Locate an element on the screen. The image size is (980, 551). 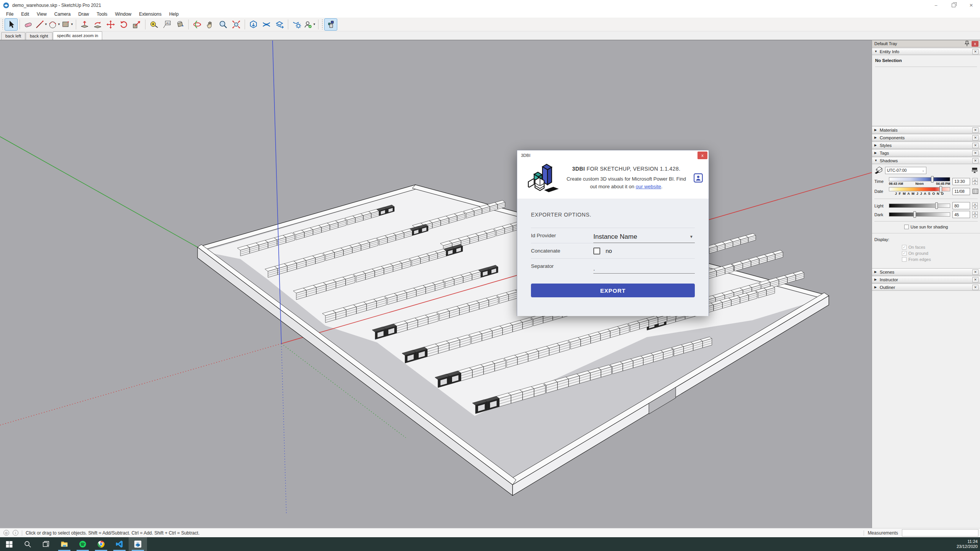
dark-spinner: ▲▼ is located at coordinates (975, 215).